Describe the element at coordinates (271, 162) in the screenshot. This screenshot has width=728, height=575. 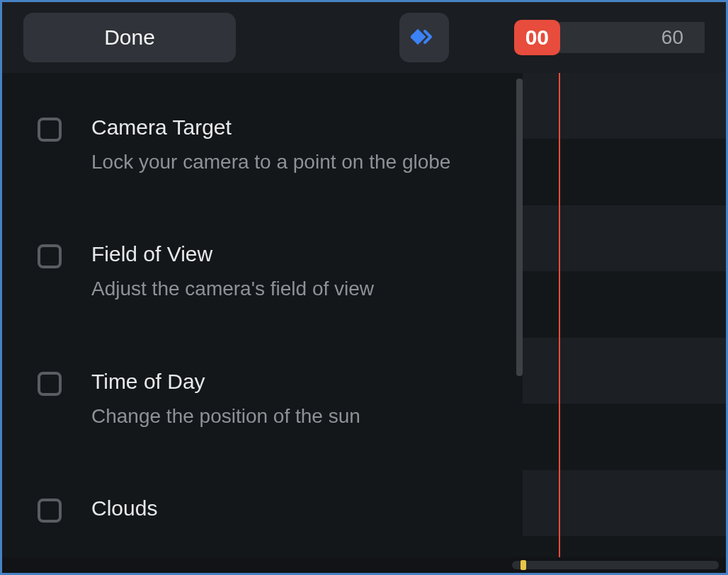
I see `option-description: Lock your camera to a point on the globe` at that location.